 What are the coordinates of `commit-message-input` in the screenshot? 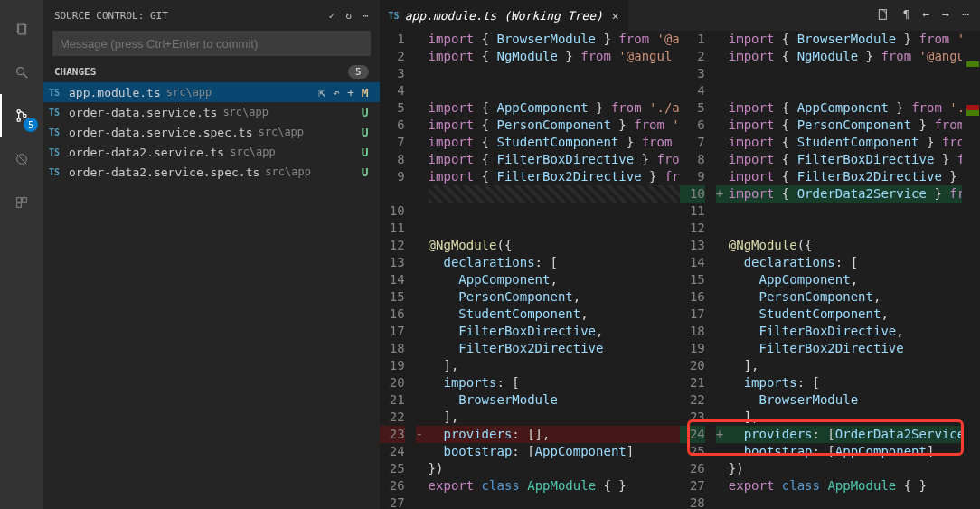 It's located at (212, 43).